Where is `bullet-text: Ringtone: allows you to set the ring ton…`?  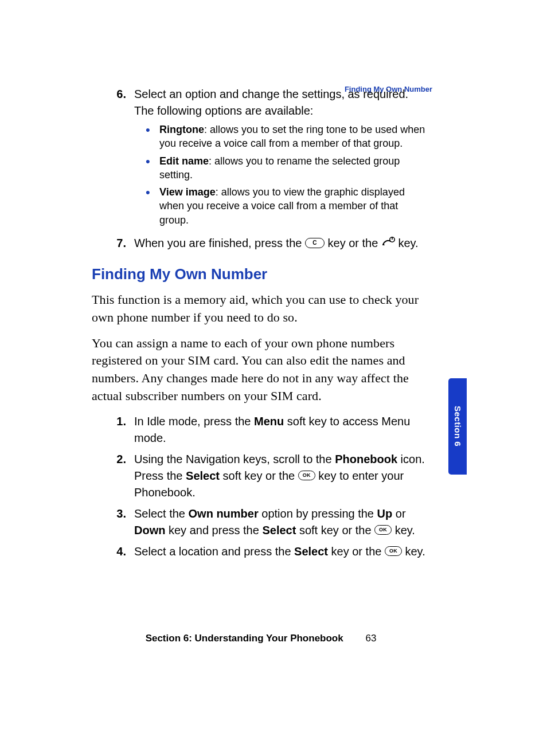 bullet-text: Ringtone: allows you to set the ring ton… is located at coordinates (295, 136).